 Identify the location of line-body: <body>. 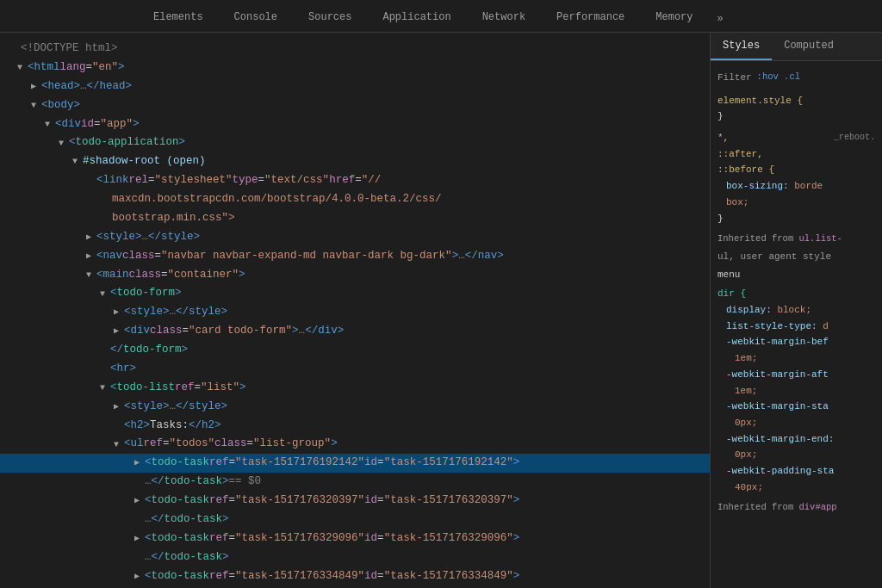
(355, 106).